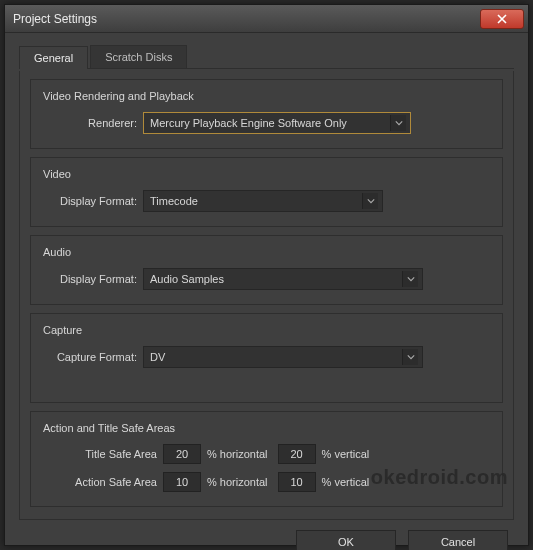 The image size is (533, 550). What do you see at coordinates (266, 57) in the screenshot?
I see `tab-bar: General Scratch Disks` at bounding box center [266, 57].